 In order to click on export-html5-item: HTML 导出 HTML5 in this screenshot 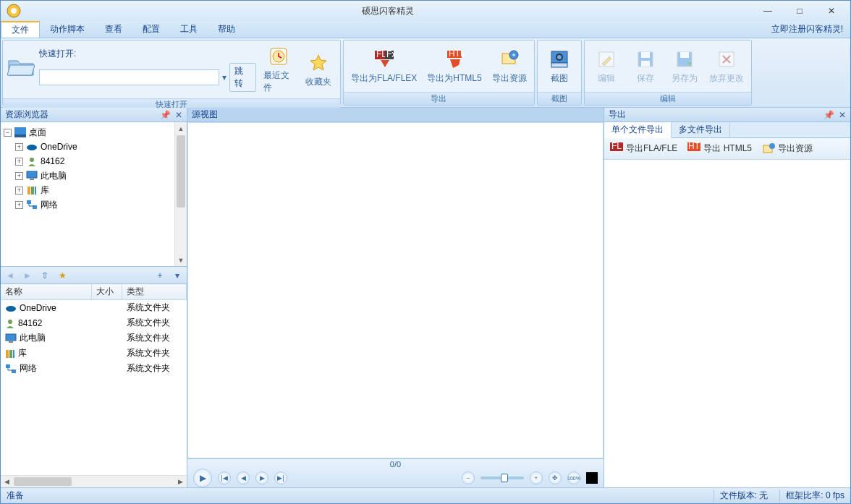, I will do `click(719, 149)`.